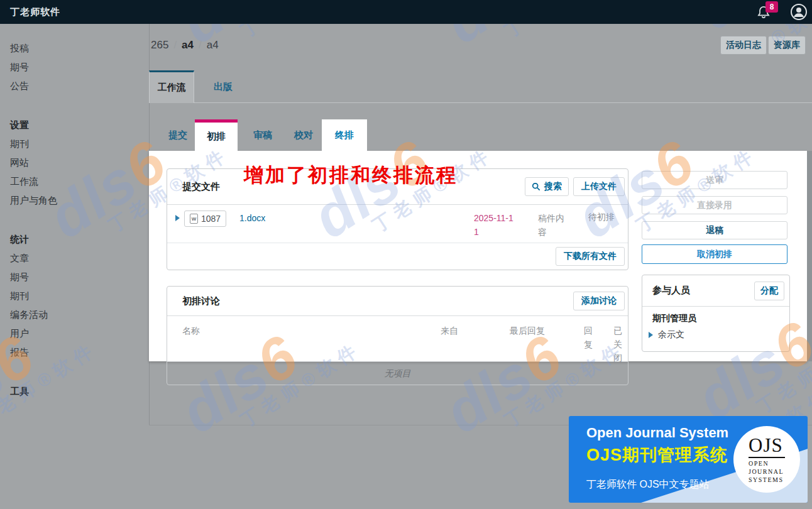  Describe the element at coordinates (344, 135) in the screenshot. I see `stage-tab-final-layout: 终排` at that location.